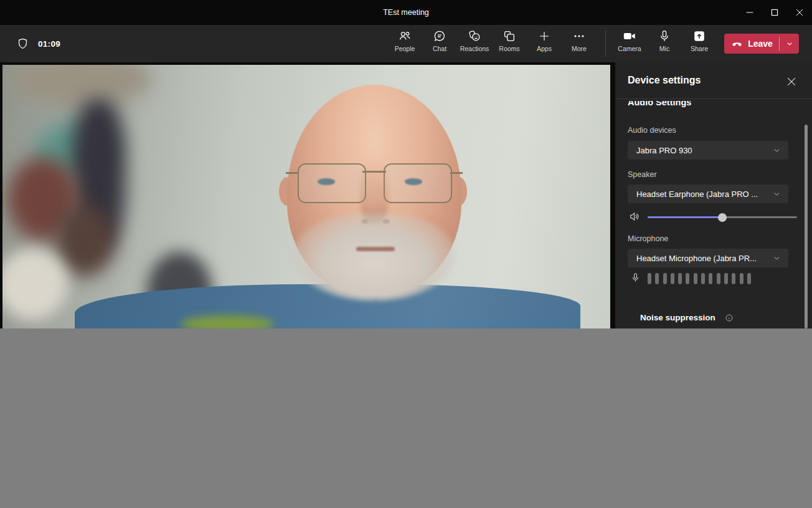 The height and width of the screenshot is (508, 812). I want to click on panel-scrollbar, so click(806, 227).